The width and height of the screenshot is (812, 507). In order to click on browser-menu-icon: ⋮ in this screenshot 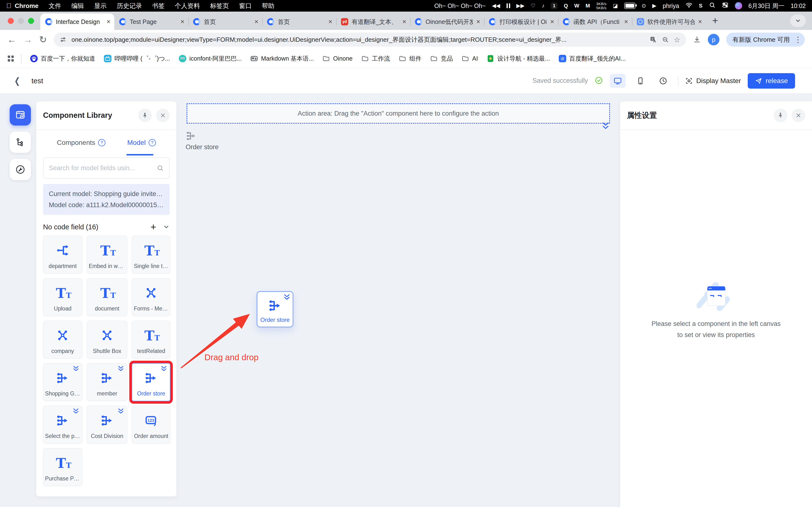, I will do `click(798, 40)`.